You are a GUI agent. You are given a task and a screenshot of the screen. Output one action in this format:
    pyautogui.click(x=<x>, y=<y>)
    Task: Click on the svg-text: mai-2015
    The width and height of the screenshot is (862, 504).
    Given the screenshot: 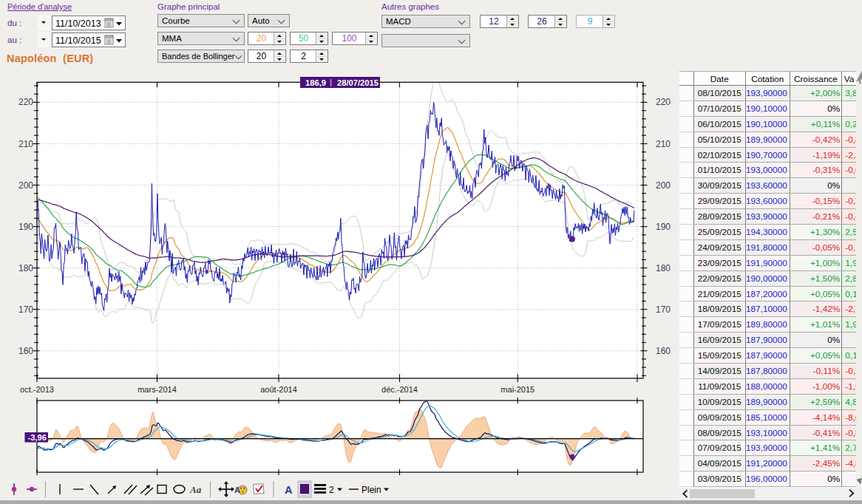 What is the action you would take?
    pyautogui.click(x=517, y=389)
    